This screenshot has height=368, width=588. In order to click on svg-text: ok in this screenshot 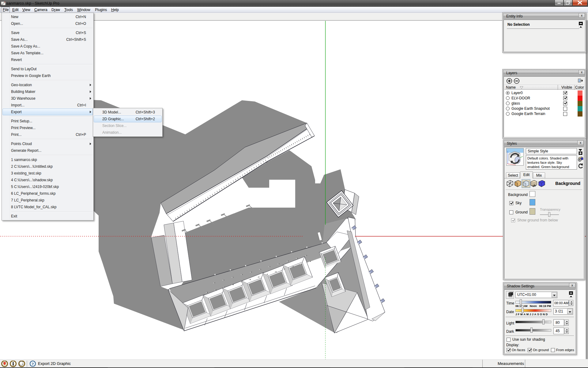, I will do `click(534, 186)`.